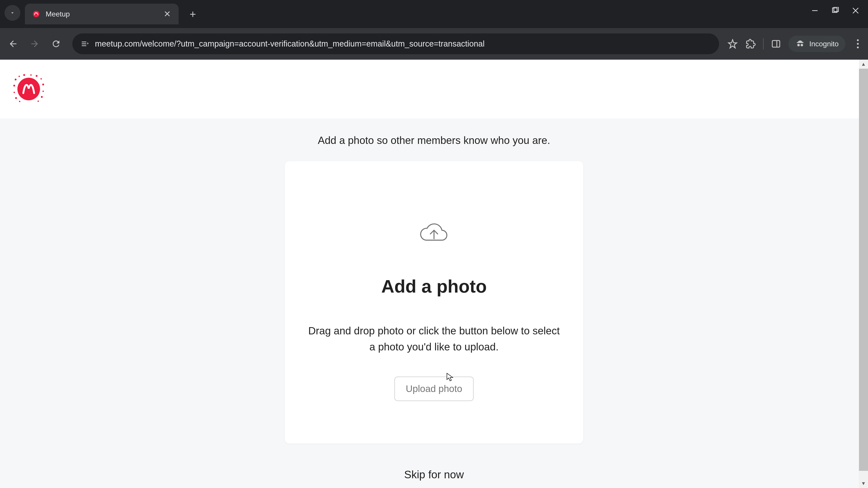 The image size is (868, 488). Describe the element at coordinates (751, 44) in the screenshot. I see `extensions-icon` at that location.